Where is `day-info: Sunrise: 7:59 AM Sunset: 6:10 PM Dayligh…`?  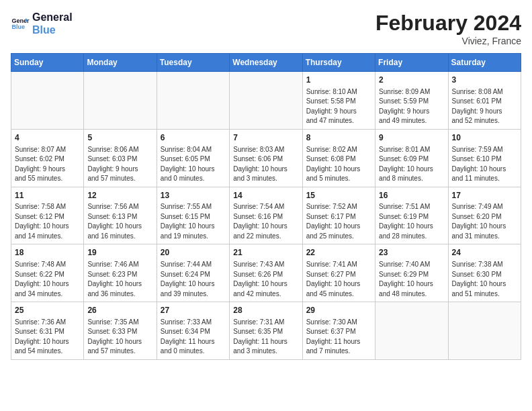
day-info: Sunrise: 7:59 AM Sunset: 6:10 PM Dayligh… is located at coordinates (485, 165).